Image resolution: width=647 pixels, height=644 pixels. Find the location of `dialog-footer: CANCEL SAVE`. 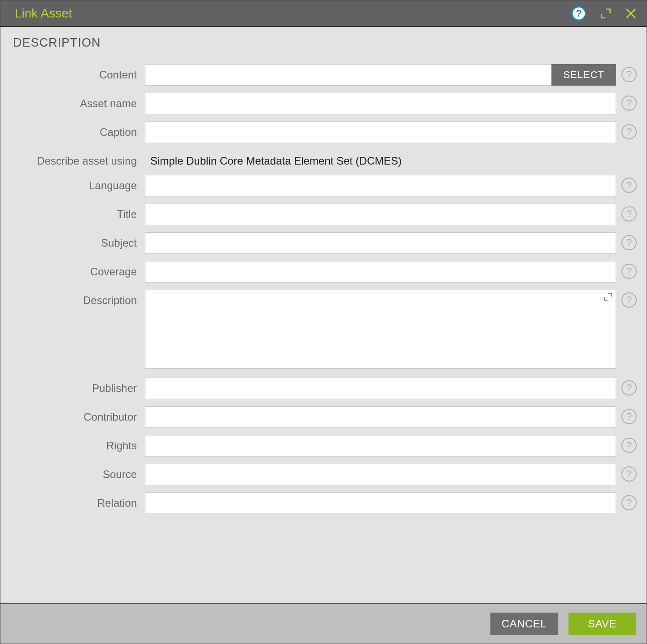

dialog-footer: CANCEL SAVE is located at coordinates (324, 623).